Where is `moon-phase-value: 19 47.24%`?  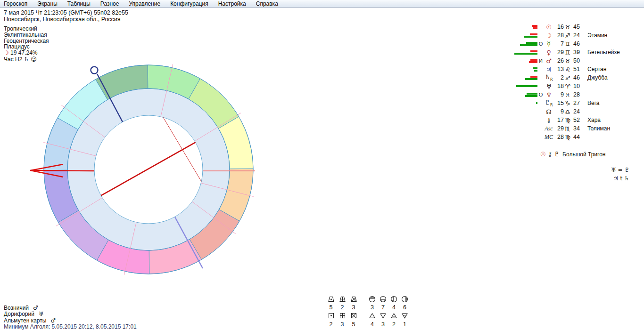
moon-phase-value: 19 47.24% is located at coordinates (24, 53).